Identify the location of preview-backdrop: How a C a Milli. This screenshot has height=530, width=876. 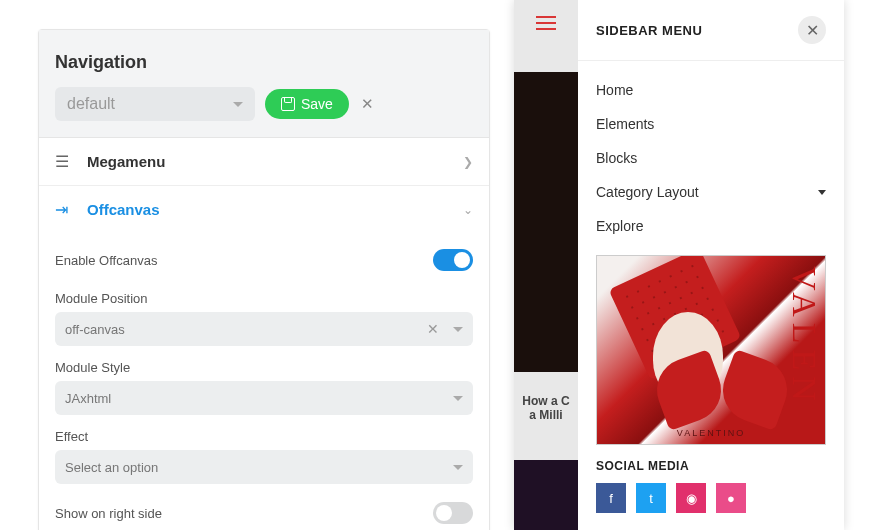
(546, 265).